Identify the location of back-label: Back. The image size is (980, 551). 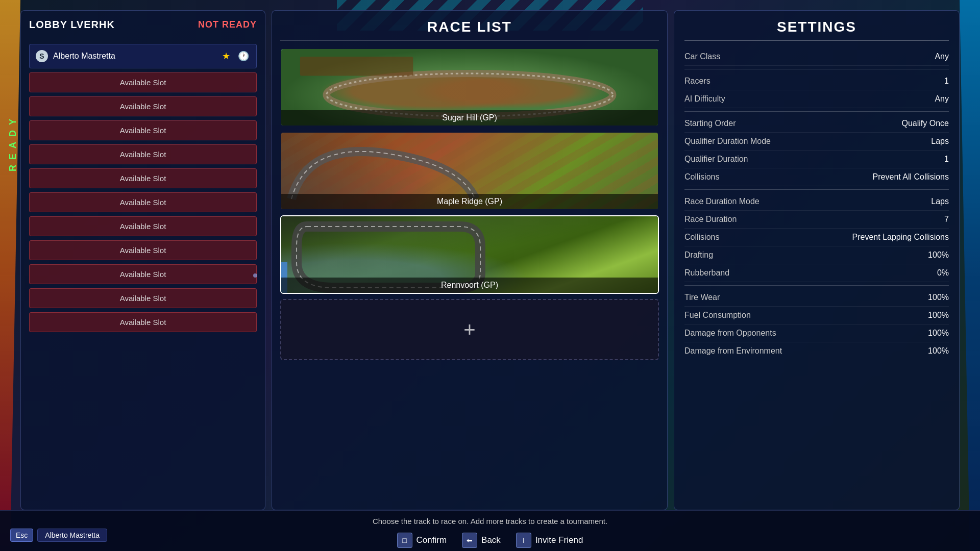
(491, 540).